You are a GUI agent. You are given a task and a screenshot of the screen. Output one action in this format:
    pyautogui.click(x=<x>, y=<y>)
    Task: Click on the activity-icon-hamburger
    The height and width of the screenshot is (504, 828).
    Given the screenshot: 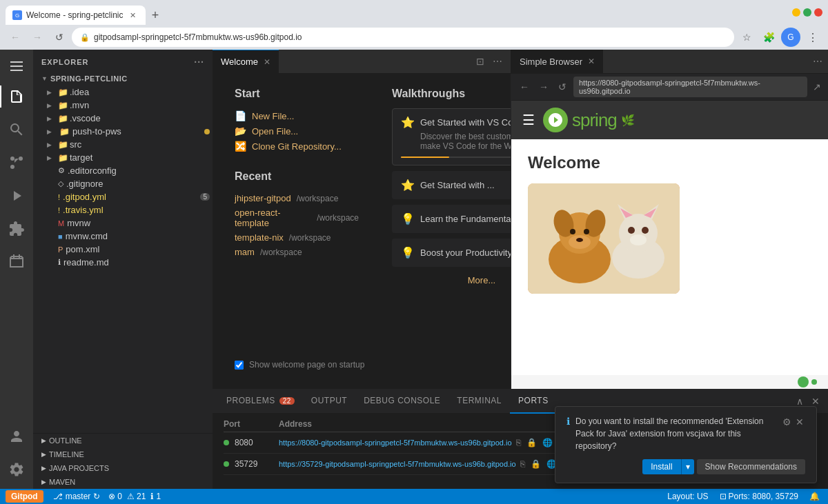 What is the action you would take?
    pyautogui.click(x=17, y=66)
    